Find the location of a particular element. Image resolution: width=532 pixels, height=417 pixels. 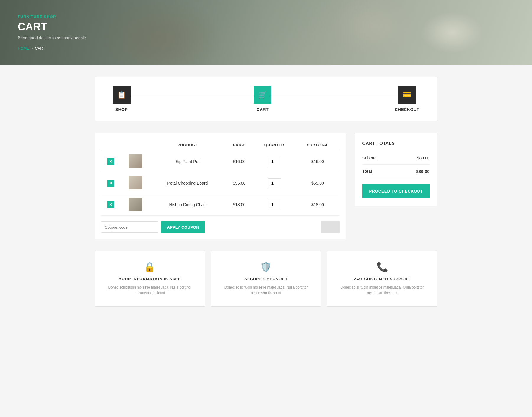

lock-icon: 🔒 is located at coordinates (150, 267).